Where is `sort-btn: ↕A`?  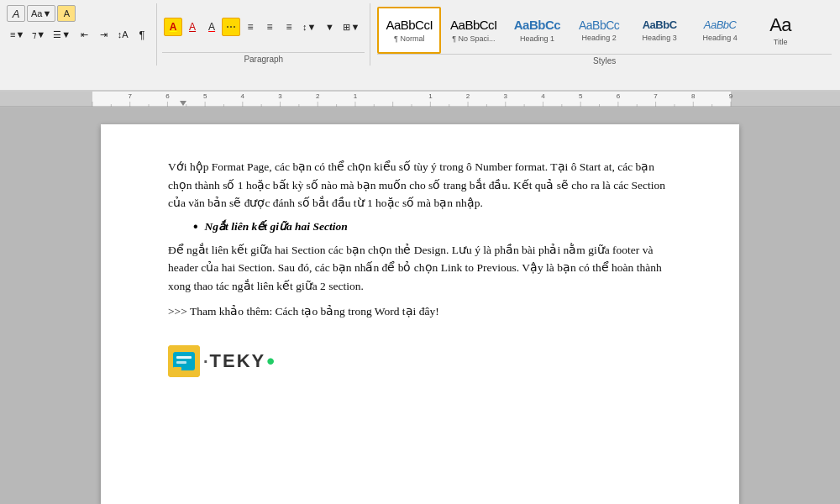
sort-btn: ↕A is located at coordinates (123, 34).